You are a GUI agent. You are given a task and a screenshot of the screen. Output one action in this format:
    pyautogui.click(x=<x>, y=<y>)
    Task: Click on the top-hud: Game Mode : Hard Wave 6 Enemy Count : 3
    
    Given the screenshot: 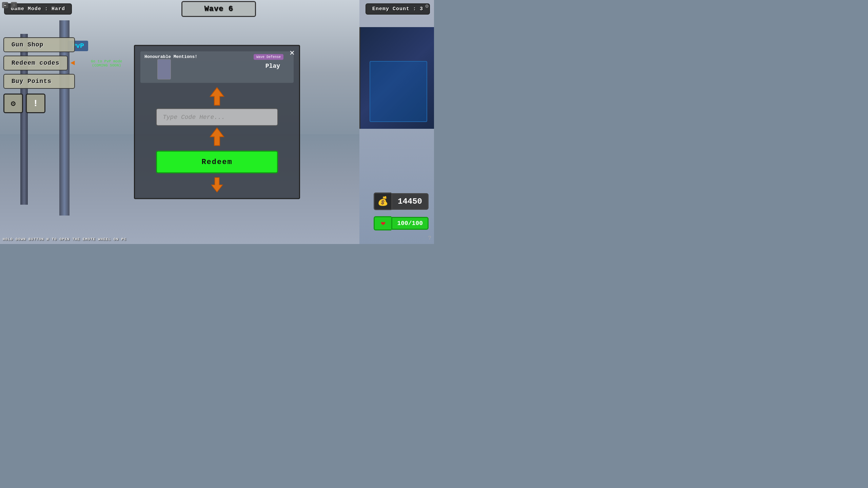 What is the action you would take?
    pyautogui.click(x=217, y=9)
    